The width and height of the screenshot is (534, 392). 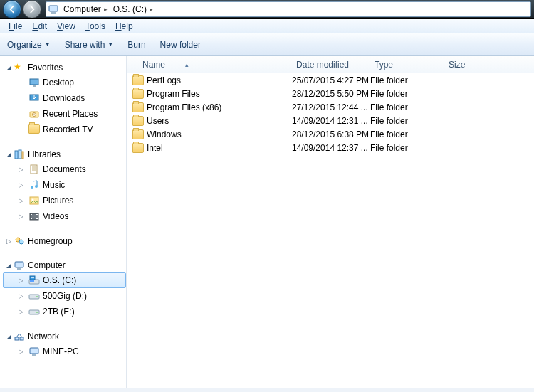 What do you see at coordinates (331, 94) in the screenshot?
I see `file-date: 28/12/2015 5:50 PM` at bounding box center [331, 94].